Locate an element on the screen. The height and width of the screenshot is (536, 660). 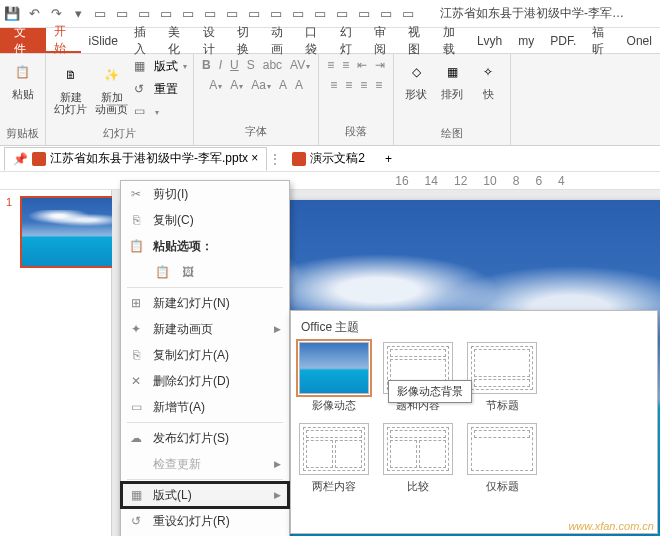
highlight-button: A▾ is located at coordinates (216, 85).